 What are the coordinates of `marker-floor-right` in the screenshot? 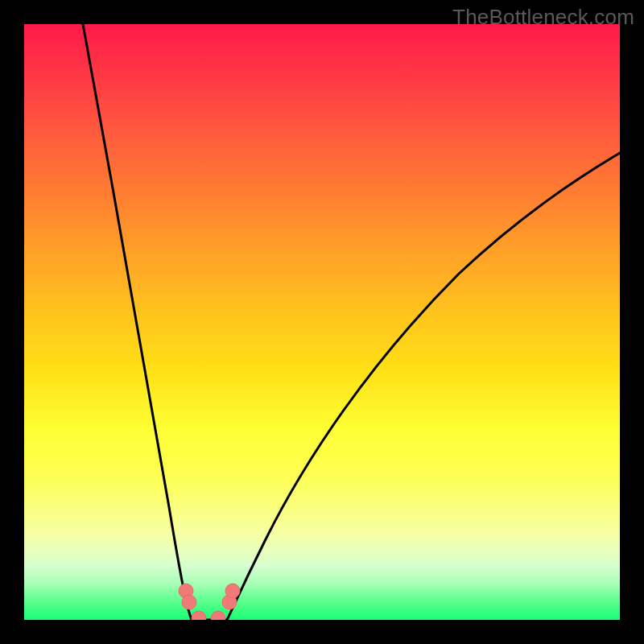 It's located at (218, 615).